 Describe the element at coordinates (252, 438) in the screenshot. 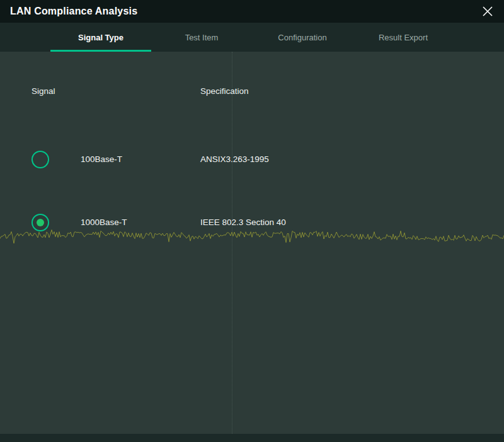

I see `bottom-strip` at that location.